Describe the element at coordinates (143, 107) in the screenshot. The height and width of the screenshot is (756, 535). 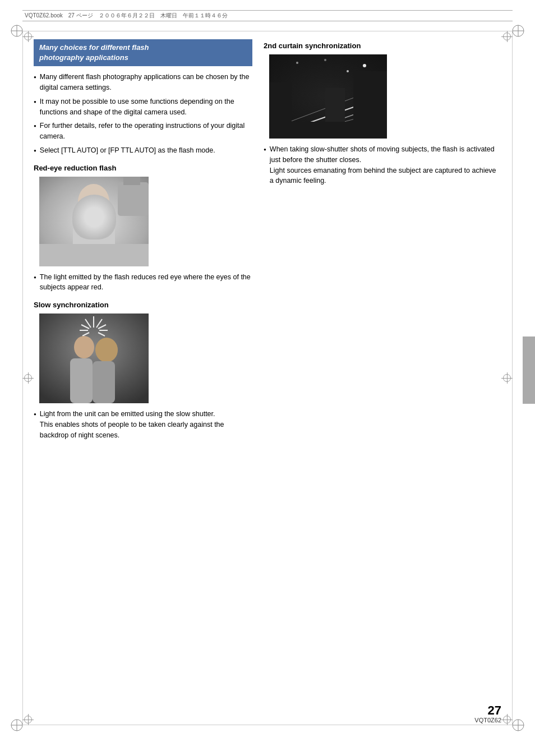
I see `intro-bullet-2: It may not be possible to use some funct…` at that location.